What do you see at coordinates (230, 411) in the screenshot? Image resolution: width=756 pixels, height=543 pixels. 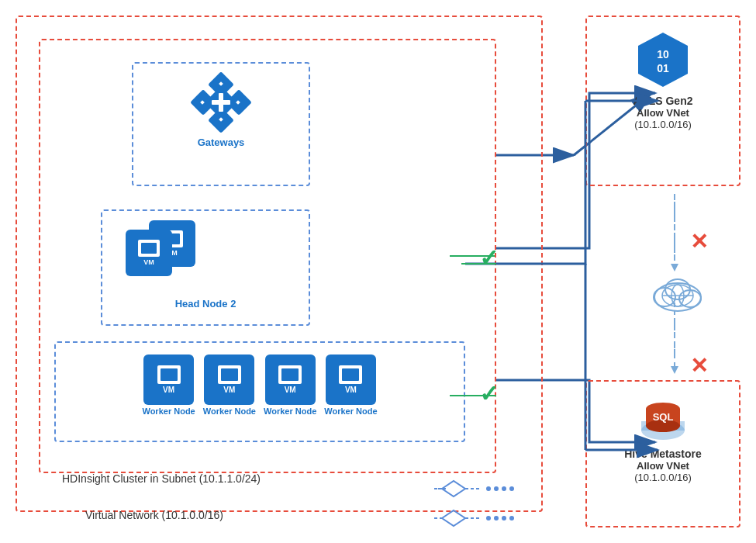 I see `worker-label-2: Worker Node` at bounding box center [230, 411].